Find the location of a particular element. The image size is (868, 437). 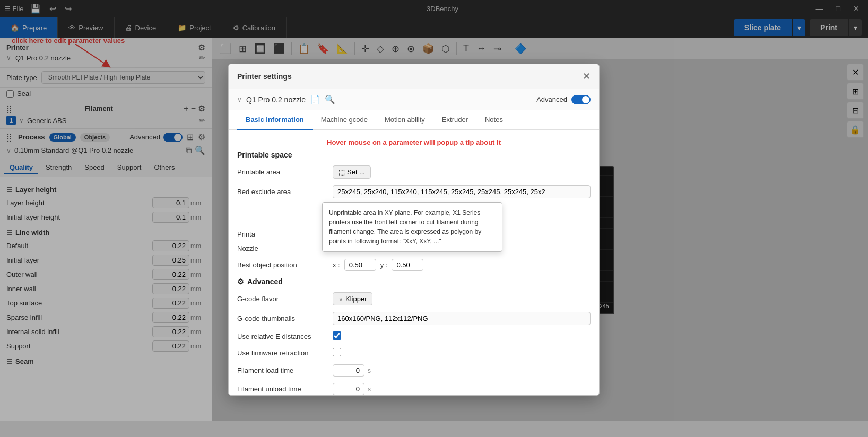

dialog-close-button: ✕ is located at coordinates (587, 76).